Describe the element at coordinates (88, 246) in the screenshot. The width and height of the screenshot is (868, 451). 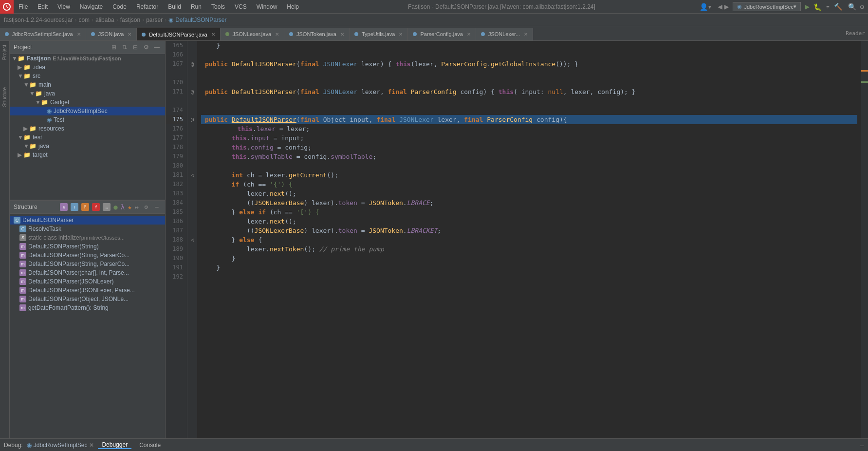
I see `struct-item-constructor1: m DefaultJSONParser(String)` at that location.